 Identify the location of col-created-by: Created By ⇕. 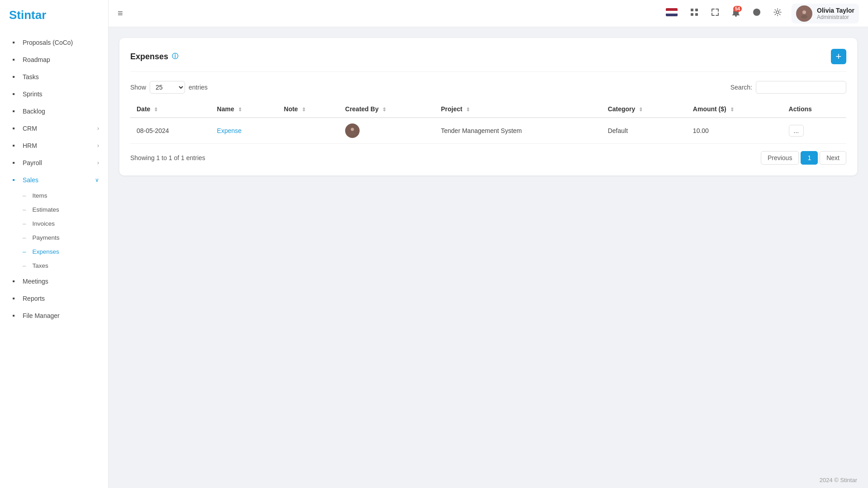
(387, 109).